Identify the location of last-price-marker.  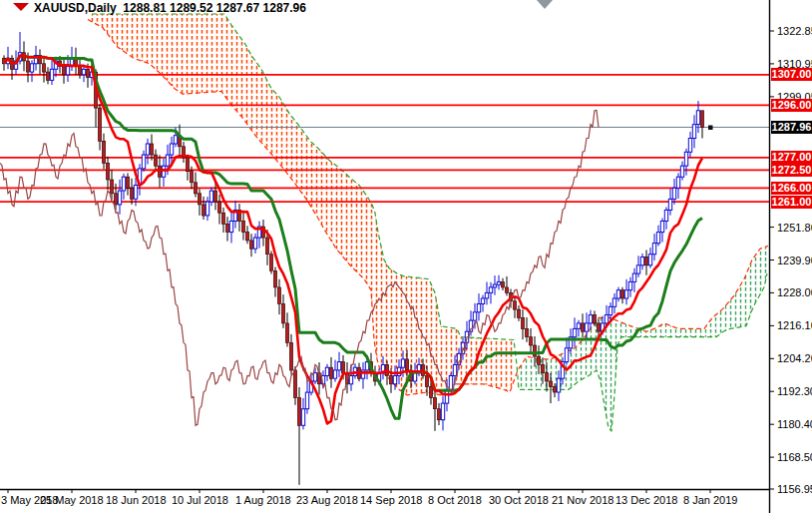
(710, 128).